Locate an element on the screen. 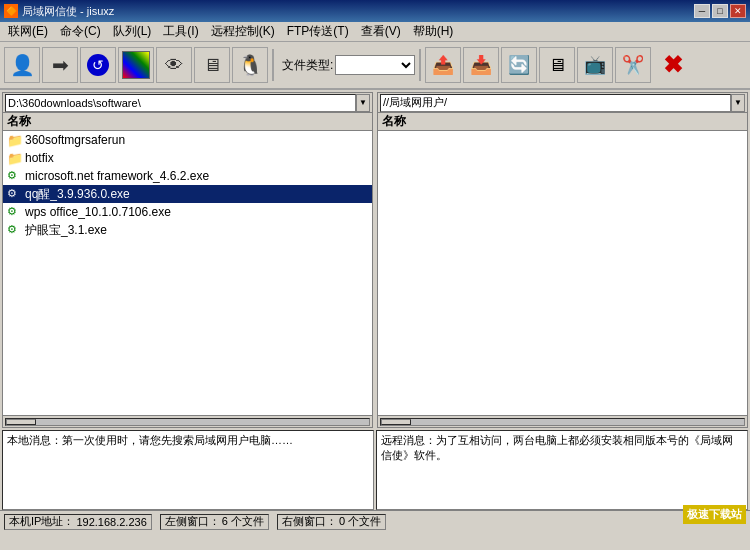 This screenshot has height=550, width=750. left-pane-header: D:\360downloads\software\ ▼ is located at coordinates (188, 103).